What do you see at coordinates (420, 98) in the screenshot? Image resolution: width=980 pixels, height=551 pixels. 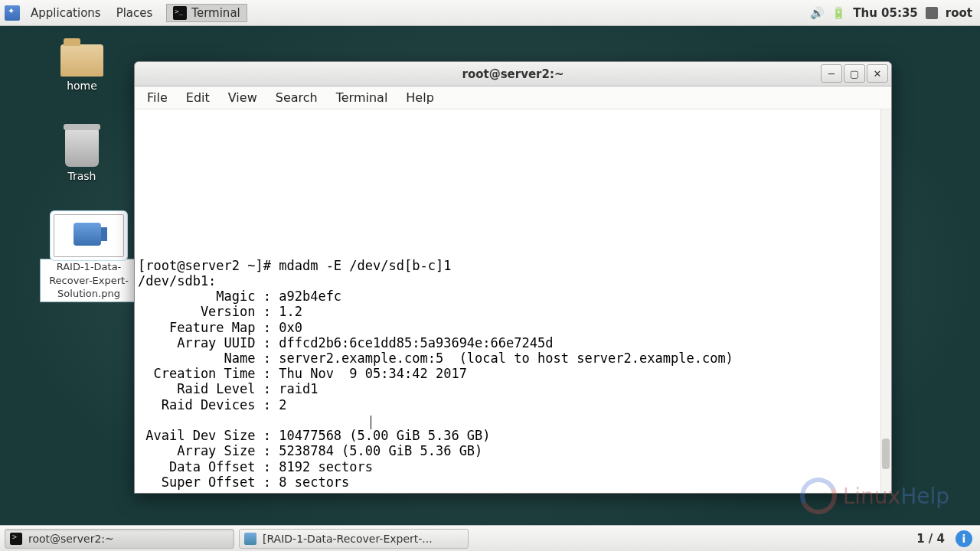 I see `menu-help: Help` at bounding box center [420, 98].